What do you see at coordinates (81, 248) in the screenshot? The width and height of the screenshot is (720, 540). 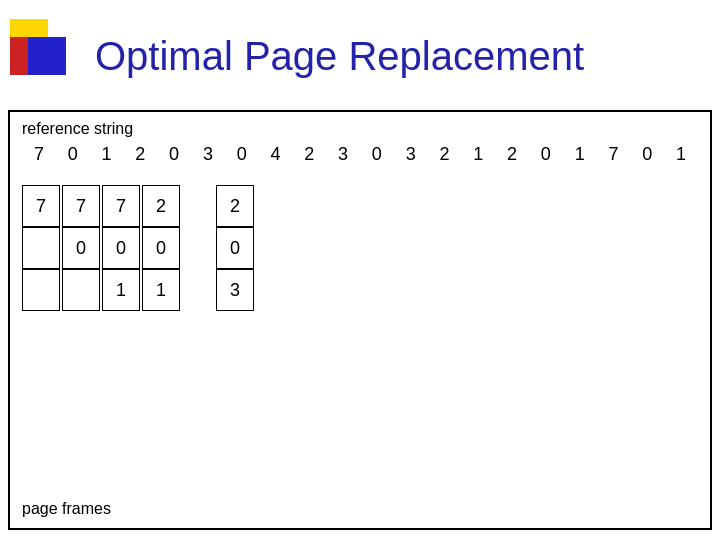 I see `frame-column: 70` at bounding box center [81, 248].